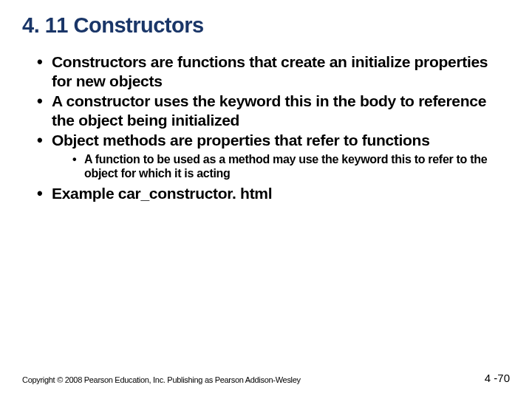  Describe the element at coordinates (275, 111) in the screenshot. I see `bullet-item: A constructor uses the keyword this in t…` at that location.